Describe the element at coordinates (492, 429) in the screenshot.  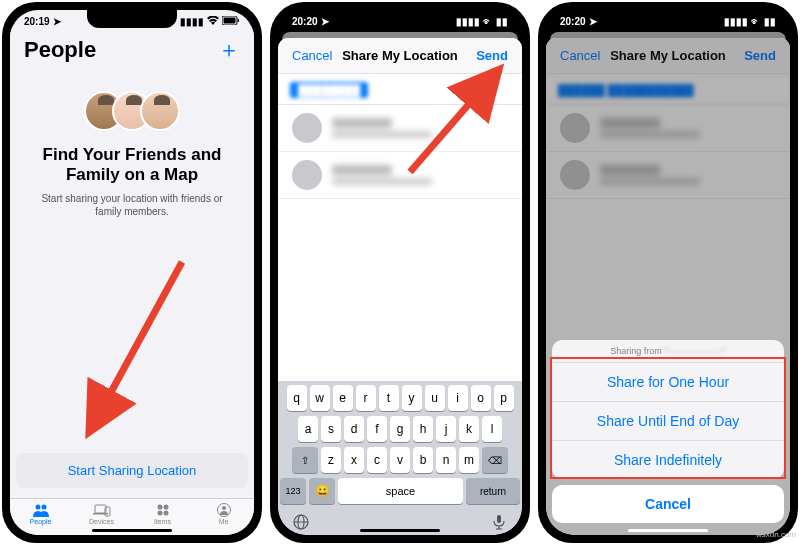
I see `key-l: l` at that location.